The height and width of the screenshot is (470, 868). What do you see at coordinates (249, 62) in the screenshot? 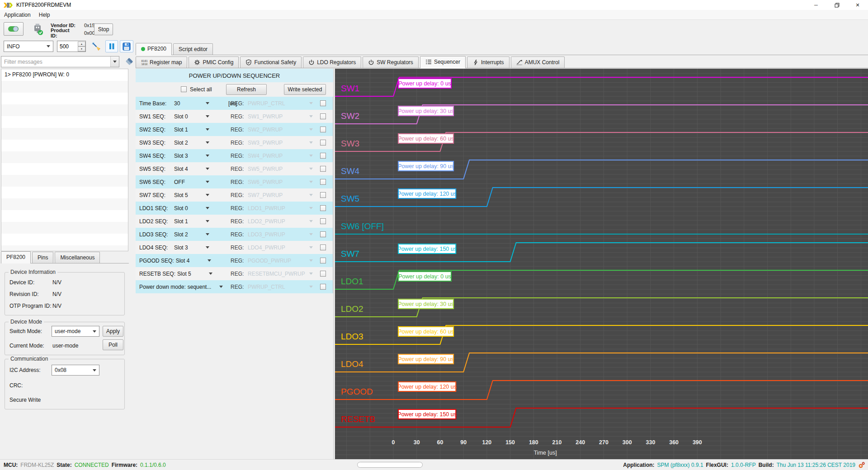
I see `shield-icon` at bounding box center [249, 62].